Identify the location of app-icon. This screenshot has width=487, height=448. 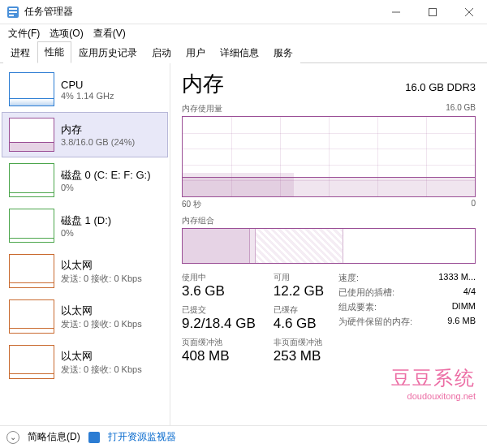
(13, 12).